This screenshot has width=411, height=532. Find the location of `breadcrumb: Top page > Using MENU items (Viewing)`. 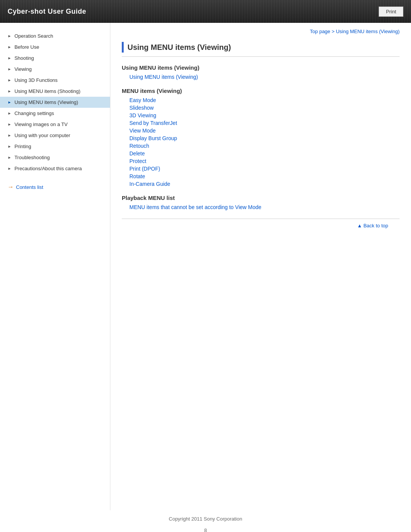

breadcrumb: Top page > Using MENU items (Viewing) is located at coordinates (261, 31).